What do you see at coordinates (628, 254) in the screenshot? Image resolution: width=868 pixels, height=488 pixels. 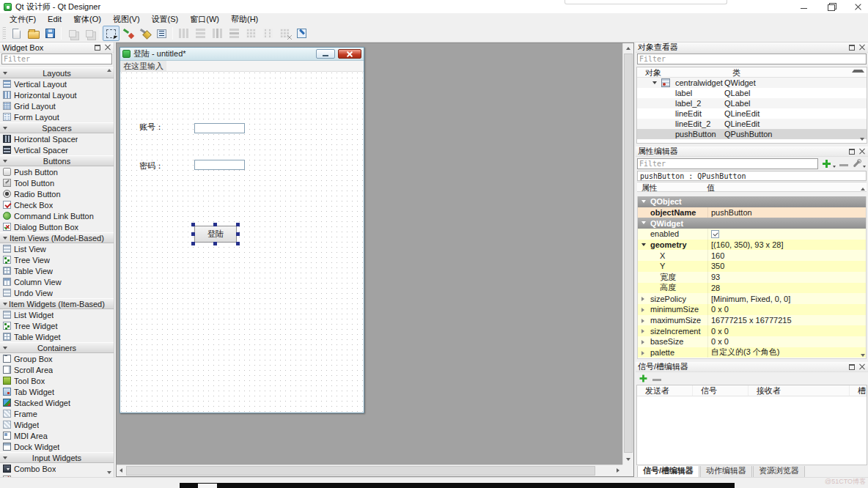 I see `vertical-scrollbar-thumb` at bounding box center [628, 254].